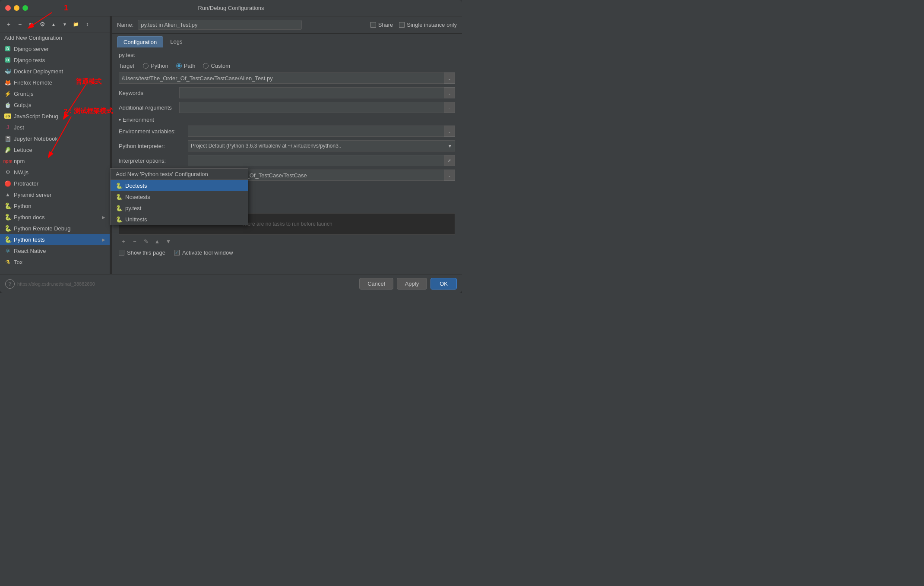  What do you see at coordinates (55, 206) in the screenshot?
I see `sidebar-item-python: 🐍 Python` at bounding box center [55, 206].